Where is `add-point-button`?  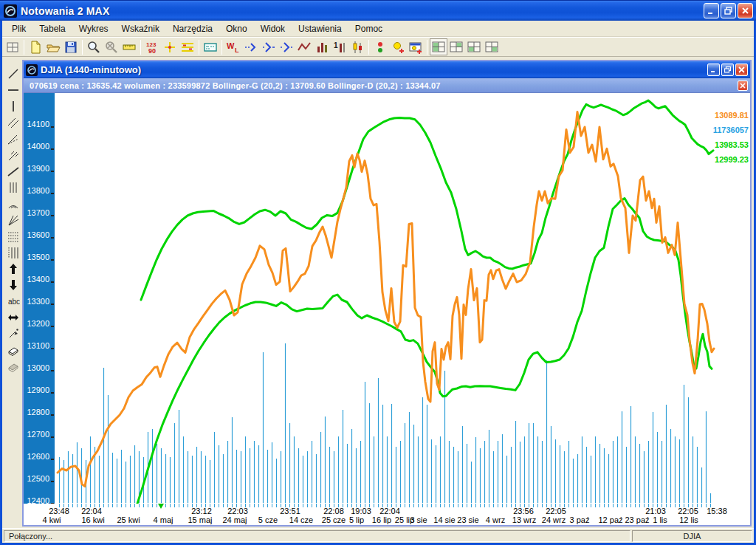
add-point-button is located at coordinates (398, 47).